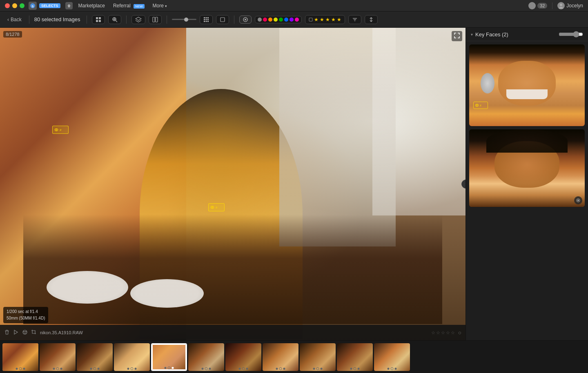 The image size is (588, 373). What do you see at coordinates (206, 20) in the screenshot?
I see `grid-size-button` at bounding box center [206, 20].